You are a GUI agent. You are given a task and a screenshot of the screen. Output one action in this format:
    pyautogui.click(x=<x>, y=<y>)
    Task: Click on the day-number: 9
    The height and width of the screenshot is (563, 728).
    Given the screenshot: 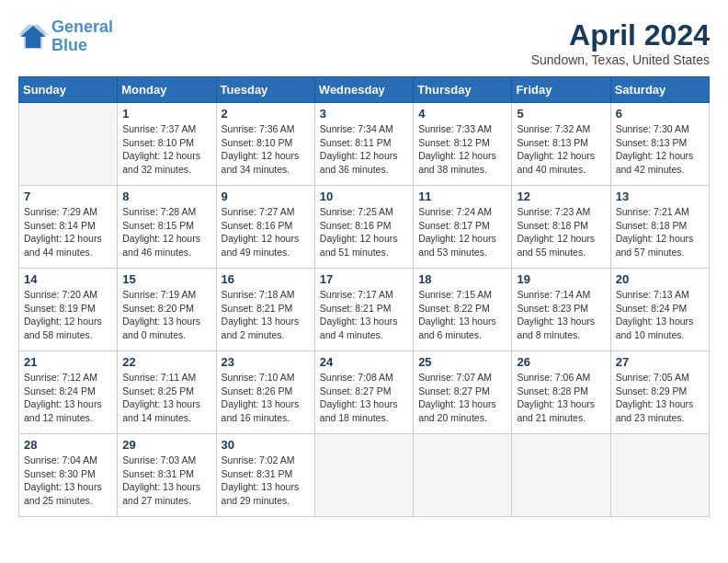 What is the action you would take?
    pyautogui.click(x=266, y=197)
    